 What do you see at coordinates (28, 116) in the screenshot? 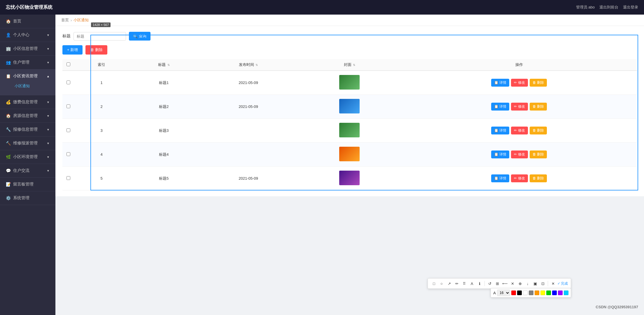
I see `sidebar-item-houses: 🏠 房源信息管理 ▼` at bounding box center [28, 116].